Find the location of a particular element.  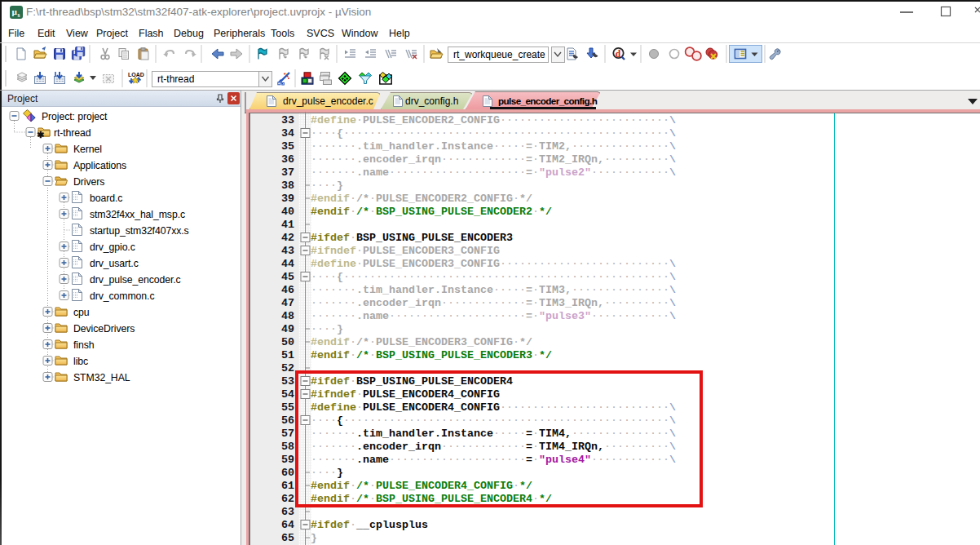

svg-text: libc is located at coordinates (81, 361).